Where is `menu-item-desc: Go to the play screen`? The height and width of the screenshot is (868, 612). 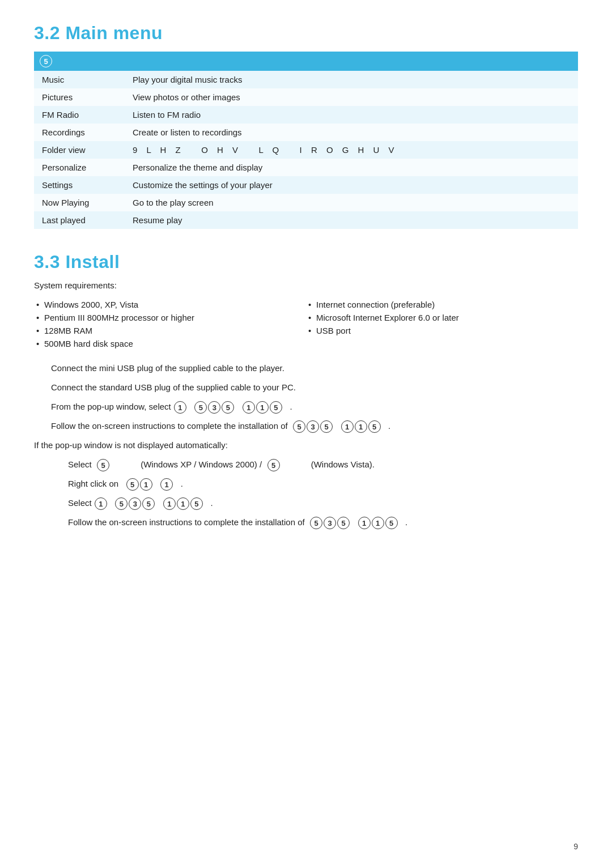 menu-item-desc: Go to the play screen is located at coordinates (351, 203).